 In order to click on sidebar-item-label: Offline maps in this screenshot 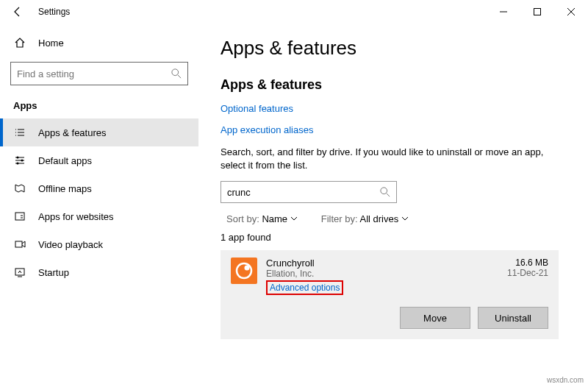, I will do `click(65, 188)`.